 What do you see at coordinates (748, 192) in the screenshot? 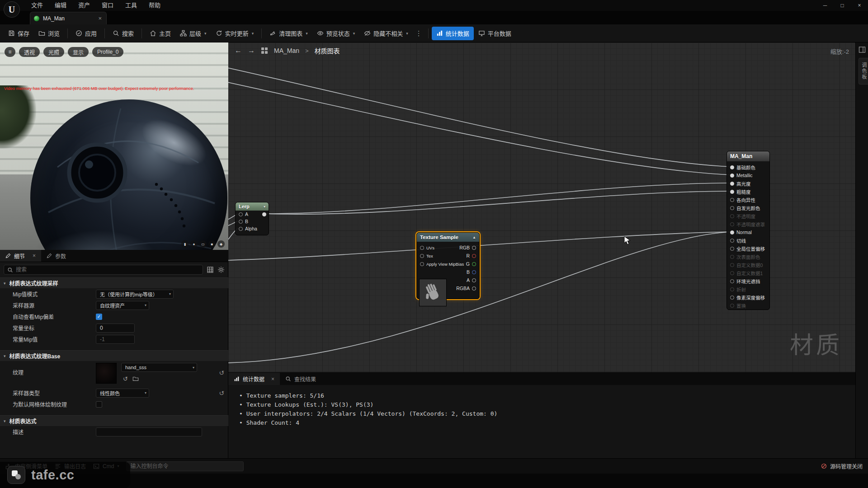
I see `pin-roughness: 粗糙度` at bounding box center [748, 192].